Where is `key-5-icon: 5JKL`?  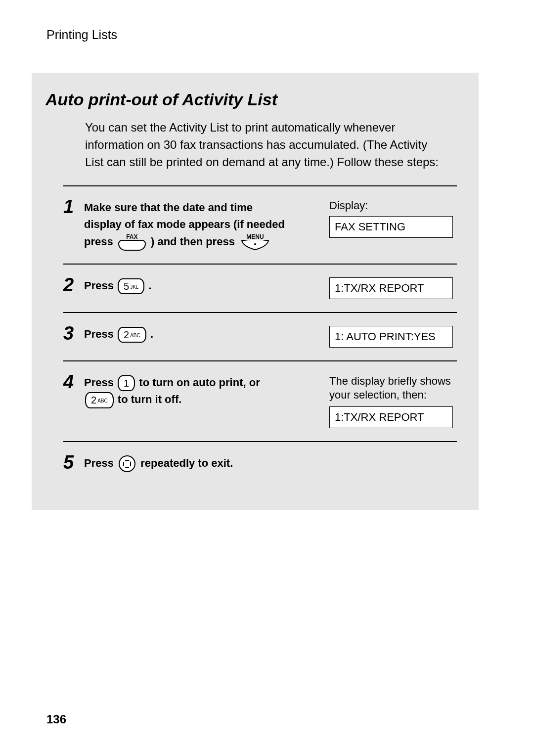
key-5-icon: 5JKL is located at coordinates (131, 287).